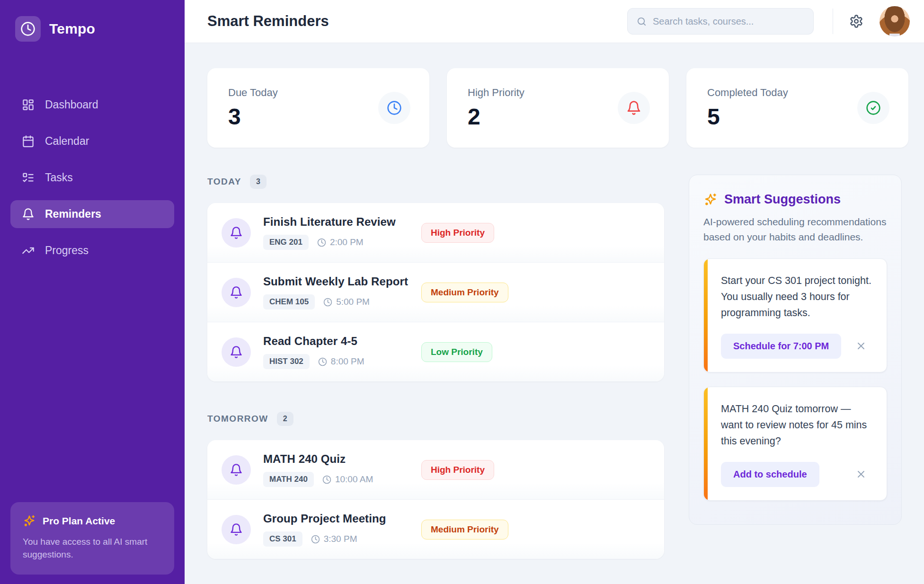 Image resolution: width=924 pixels, height=584 pixels. What do you see at coordinates (435, 500) in the screenshot?
I see `tomorrow-list: MATH 240 Quiz MATH 240 10:00 AM High Pri…` at bounding box center [435, 500].